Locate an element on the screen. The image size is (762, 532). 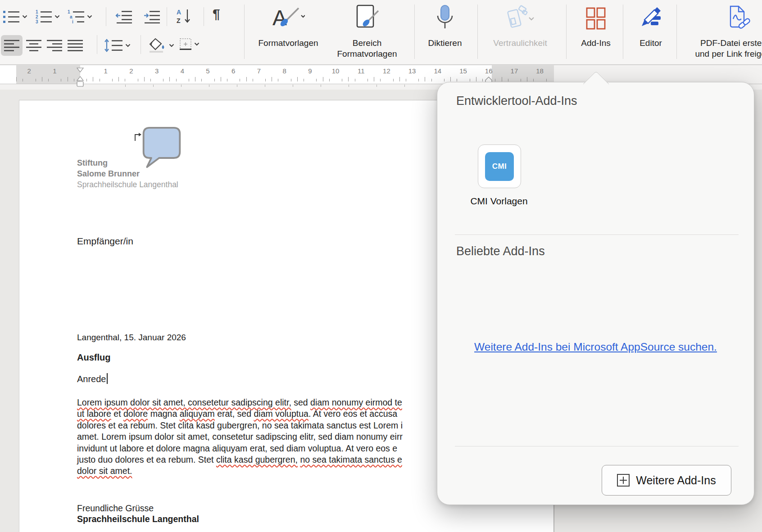
sort-button: AZ is located at coordinates (184, 16).